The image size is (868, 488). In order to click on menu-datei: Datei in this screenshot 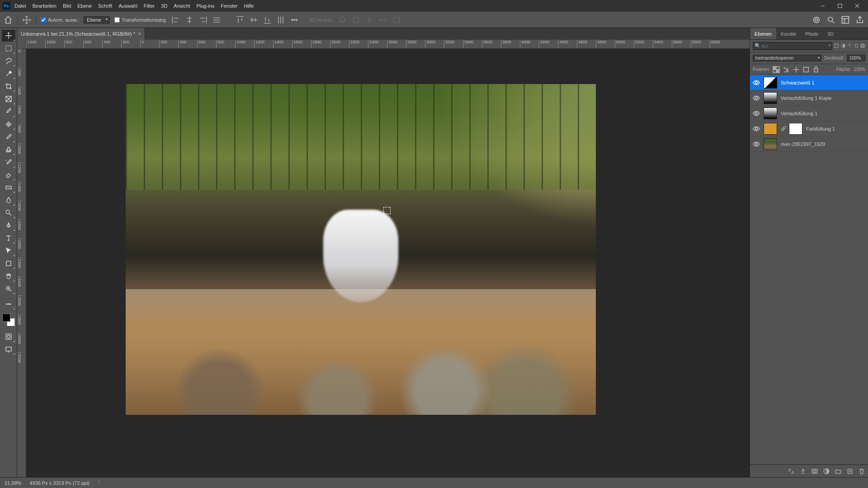, I will do `click(20, 6)`.